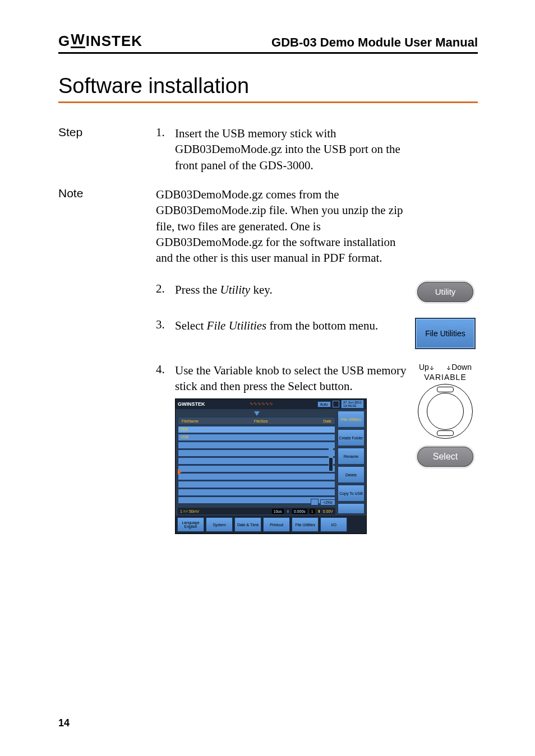 This screenshot has width=535, height=756. Describe the element at coordinates (351, 438) in the screenshot. I see `screenshot-side-create-folder: Create Folder` at that location.